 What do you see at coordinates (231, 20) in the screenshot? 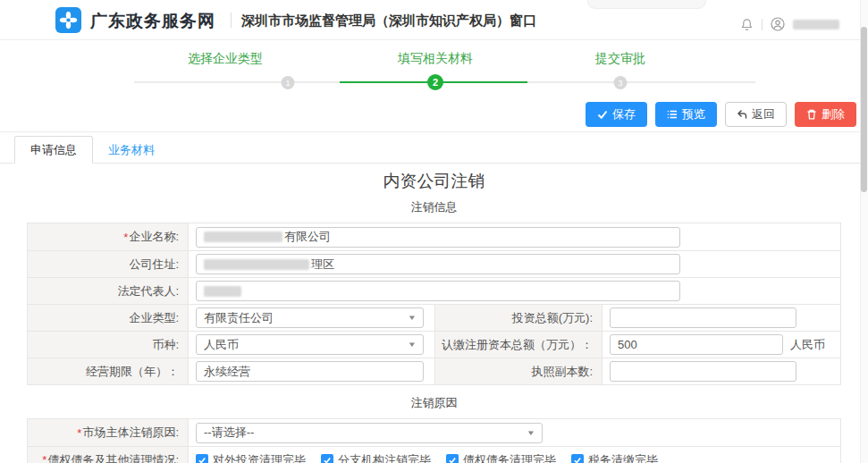
I see `header-divider` at bounding box center [231, 20].